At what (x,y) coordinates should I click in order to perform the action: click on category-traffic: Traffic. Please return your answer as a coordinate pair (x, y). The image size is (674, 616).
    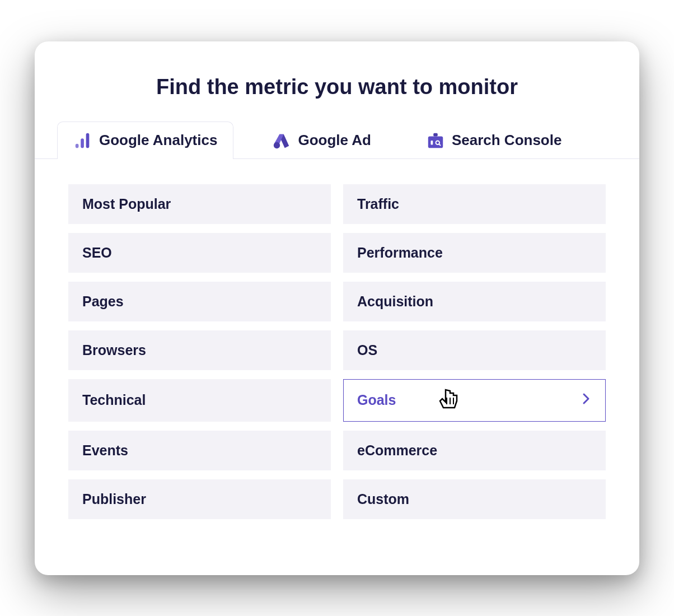
    Looking at the image, I should click on (475, 204).